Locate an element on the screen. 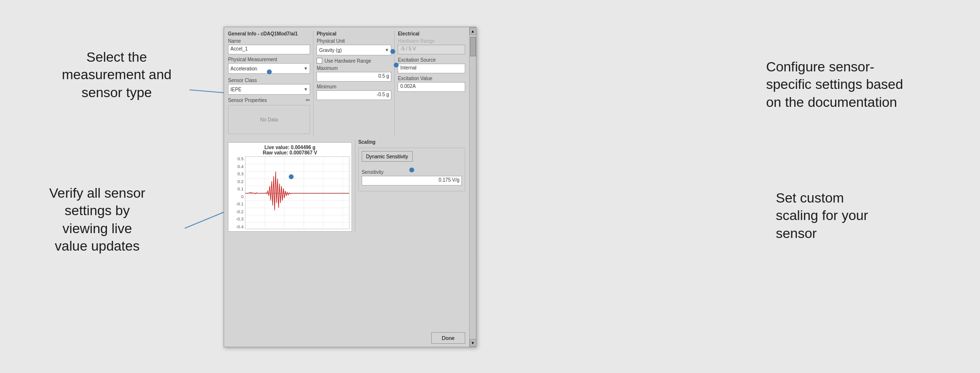 Image resolution: width=980 pixels, height=373 pixels. use-hardware-range-group: Use Hardware Range is located at coordinates (354, 61).